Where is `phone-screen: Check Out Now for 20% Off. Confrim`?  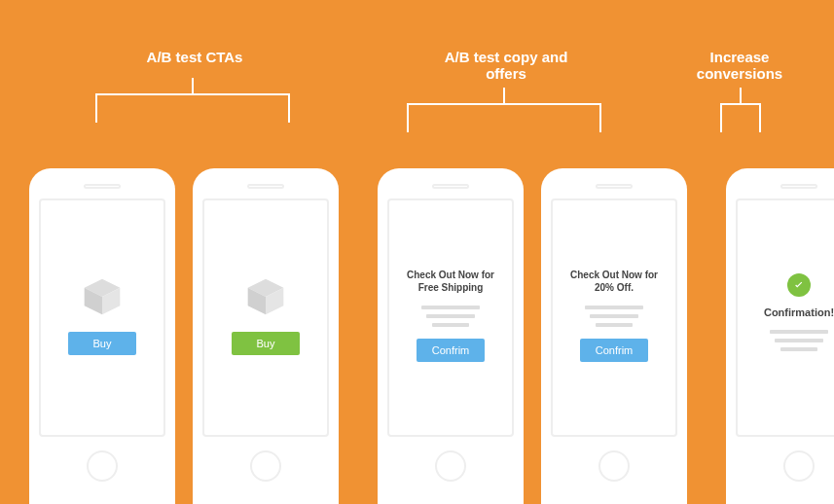
phone-screen: Check Out Now for 20% Off. Confrim is located at coordinates (614, 317).